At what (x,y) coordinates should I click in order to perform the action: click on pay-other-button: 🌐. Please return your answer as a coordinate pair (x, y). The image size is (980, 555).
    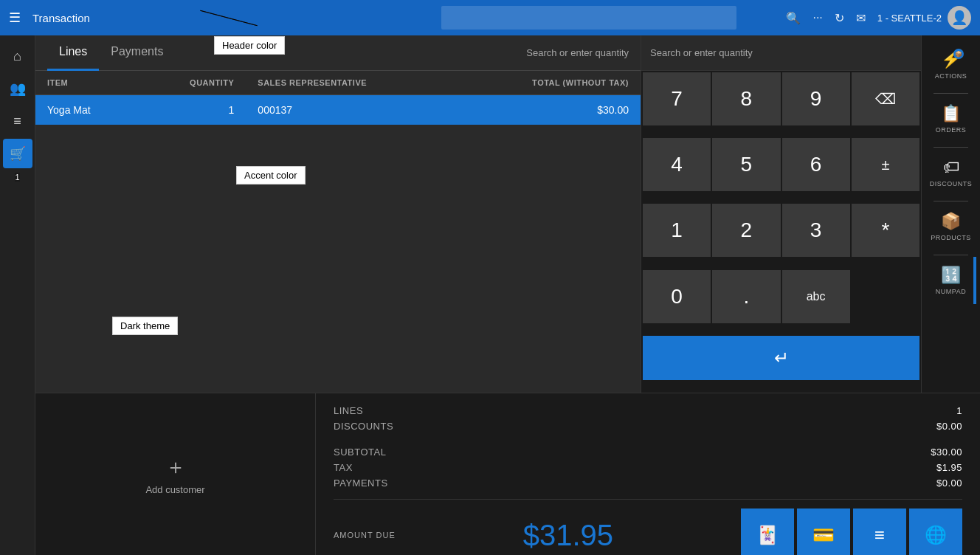
    Looking at the image, I should click on (936, 531).